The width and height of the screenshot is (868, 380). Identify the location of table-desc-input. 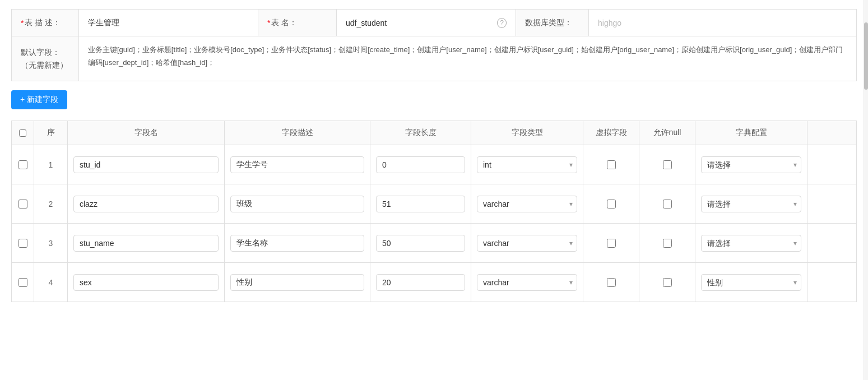
(168, 23).